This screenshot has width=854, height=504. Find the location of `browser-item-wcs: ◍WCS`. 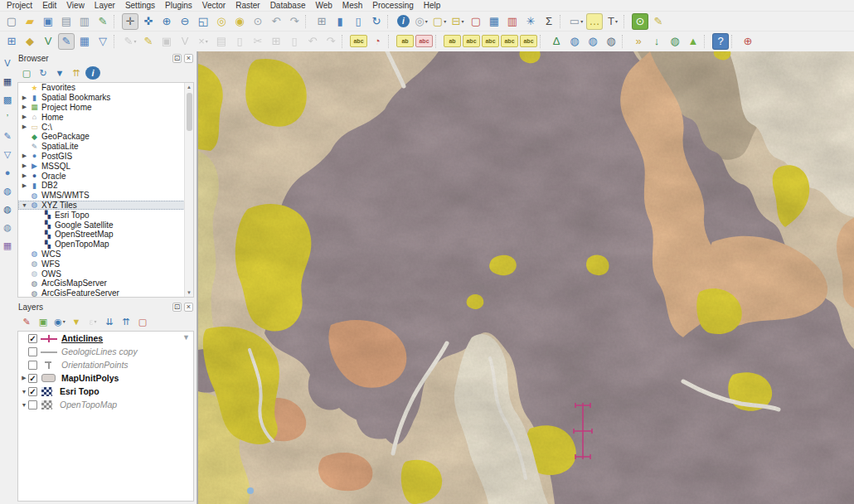

browser-item-wcs: ◍WCS is located at coordinates (106, 254).